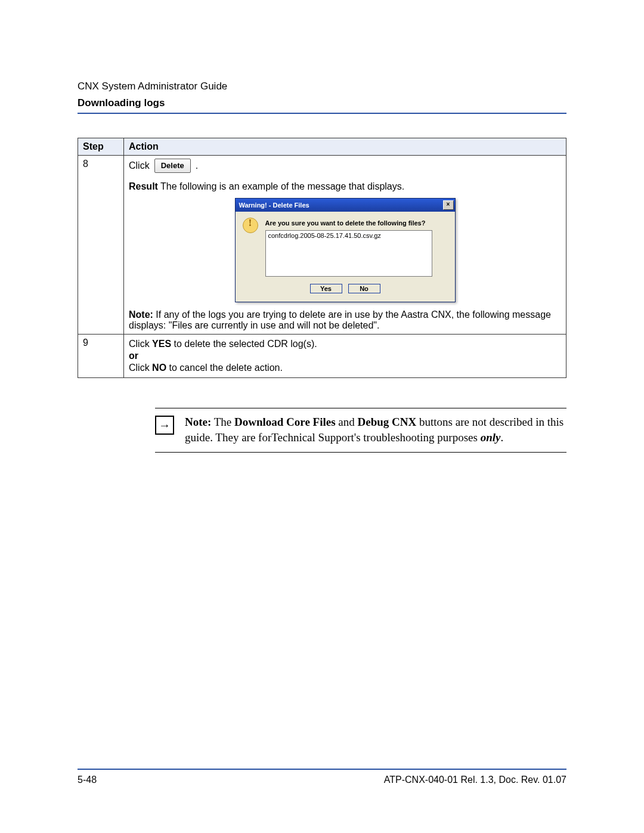  What do you see at coordinates (173, 166) in the screenshot?
I see `delete-button: Delete` at bounding box center [173, 166].